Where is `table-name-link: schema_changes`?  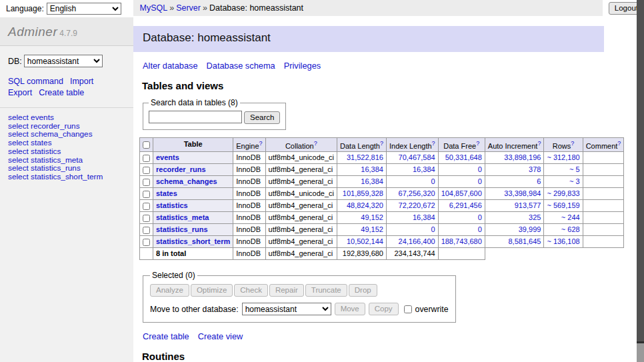
table-name-link: schema_changes is located at coordinates (187, 181).